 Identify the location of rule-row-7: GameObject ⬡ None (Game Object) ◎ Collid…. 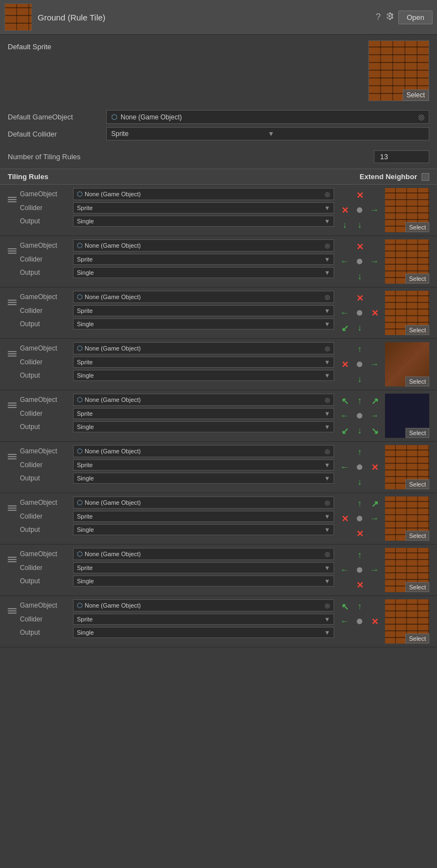
(218, 519).